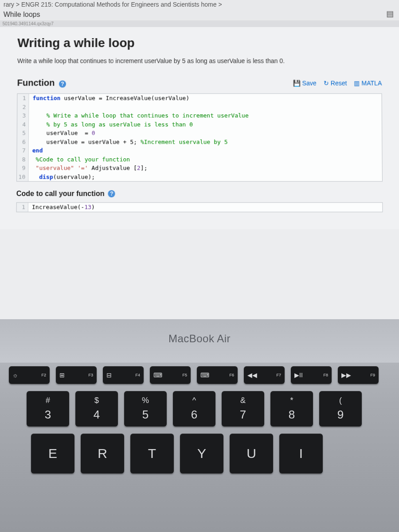 The height and width of the screenshot is (532, 399). I want to click on key-t: T, so click(152, 454).